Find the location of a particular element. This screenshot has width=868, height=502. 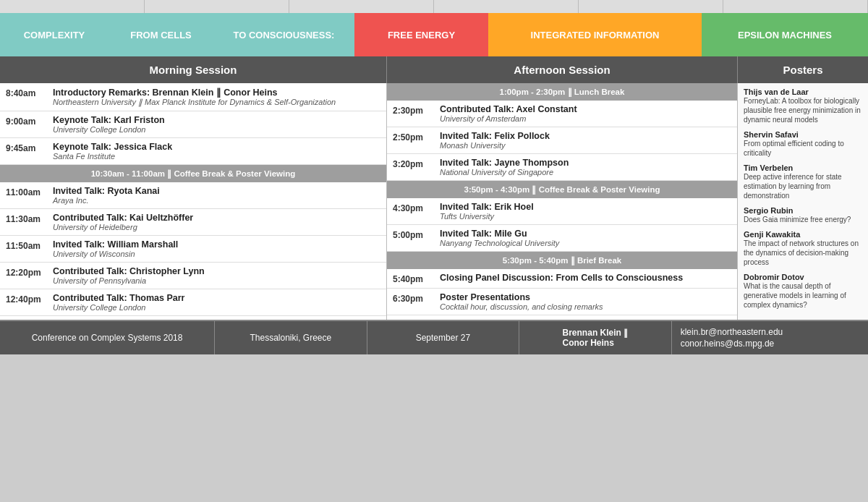

time-cell: 12:20pm is located at coordinates (29, 272).